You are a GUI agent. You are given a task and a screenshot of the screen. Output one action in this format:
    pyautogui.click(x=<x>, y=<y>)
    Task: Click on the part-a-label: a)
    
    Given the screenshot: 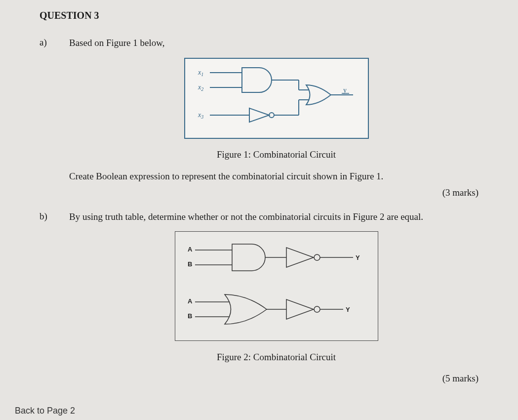 What is the action you would take?
    pyautogui.click(x=54, y=118)
    